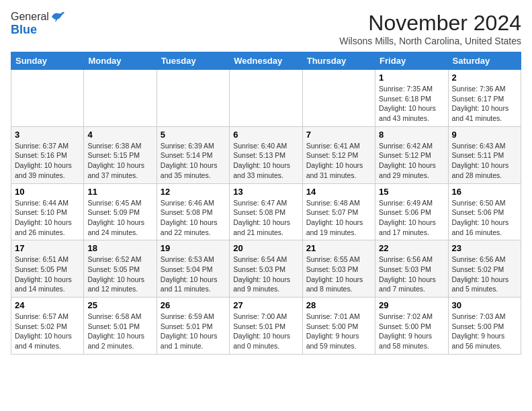 This screenshot has height=411, width=532. What do you see at coordinates (411, 332) in the screenshot?
I see `day-info: Sunrise: 7:02 AM Sunset: 5:00 PM Dayligh…` at bounding box center [411, 332].